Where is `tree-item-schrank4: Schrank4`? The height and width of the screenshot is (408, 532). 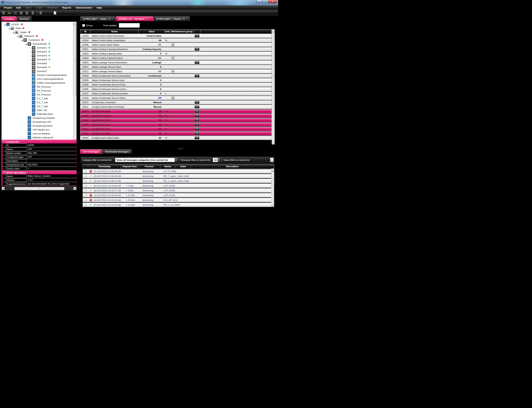 tree-item-schrank4: Schrank4 is located at coordinates (37, 60).